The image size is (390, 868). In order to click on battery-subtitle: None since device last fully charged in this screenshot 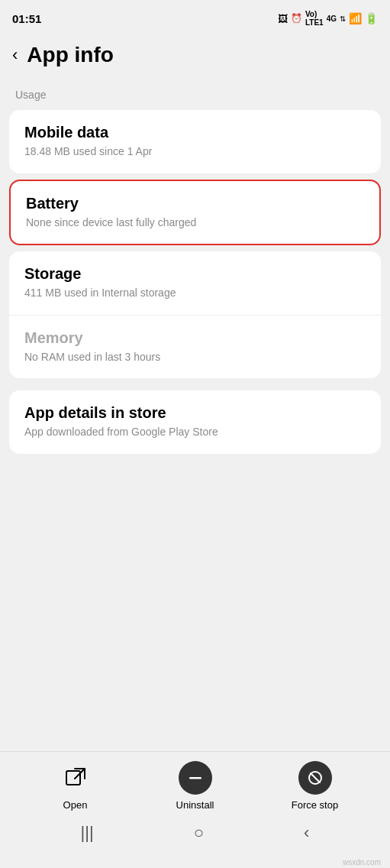, I will do `click(195, 223)`.